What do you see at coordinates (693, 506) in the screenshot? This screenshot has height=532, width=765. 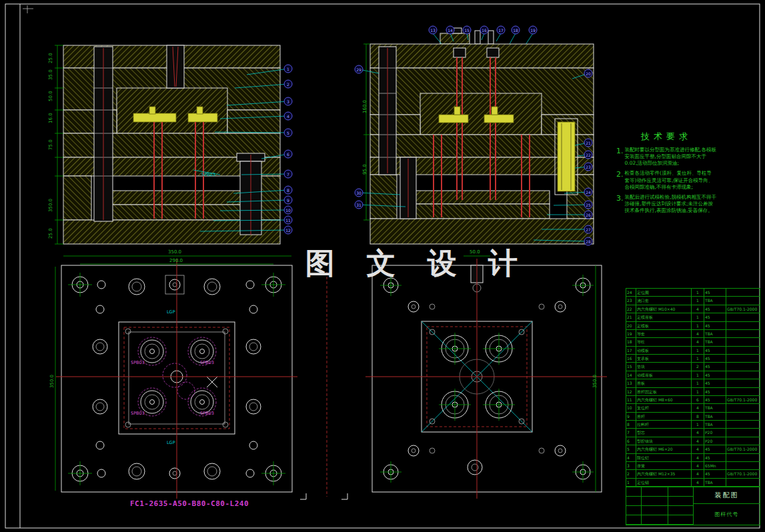 I see `title-block: 装配图 图样代号` at bounding box center [693, 506].